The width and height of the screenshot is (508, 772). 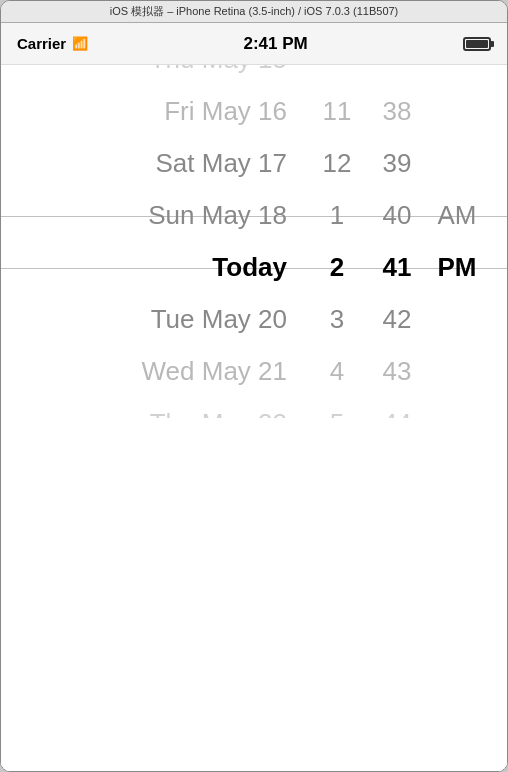 What do you see at coordinates (254, 112) in the screenshot?
I see `picker-row-1: Fri May 161138` at bounding box center [254, 112].